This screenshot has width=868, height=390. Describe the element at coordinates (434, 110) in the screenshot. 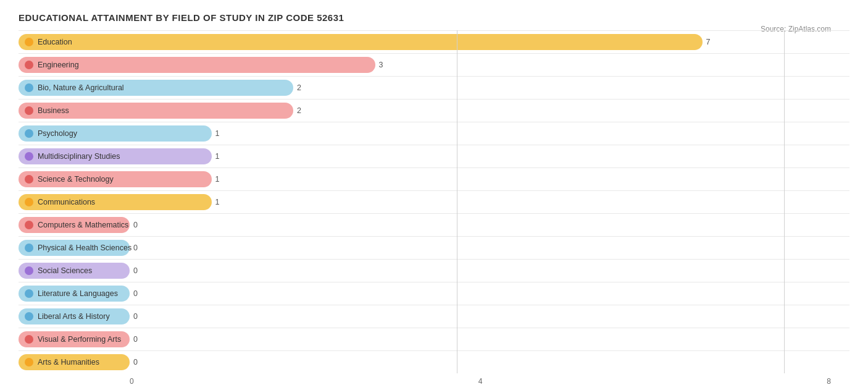

I see `bar-row: Business 2` at that location.